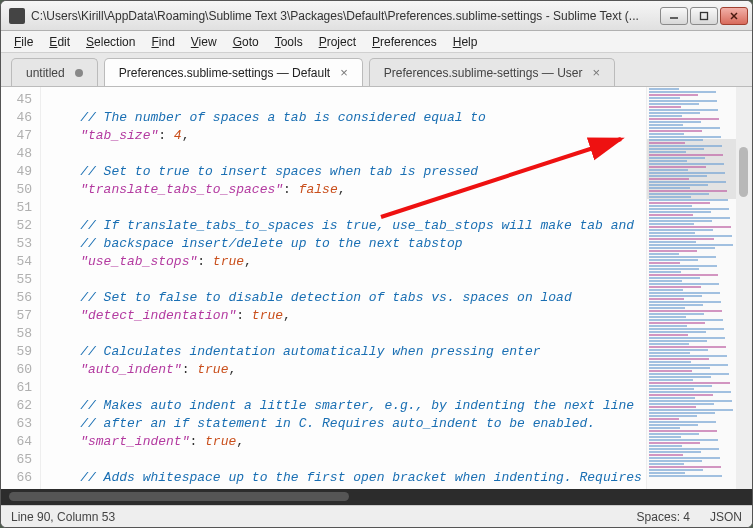 Image resolution: width=753 pixels, height=528 pixels. What do you see at coordinates (744, 288) in the screenshot?
I see `vertical-scrollbar` at bounding box center [744, 288].